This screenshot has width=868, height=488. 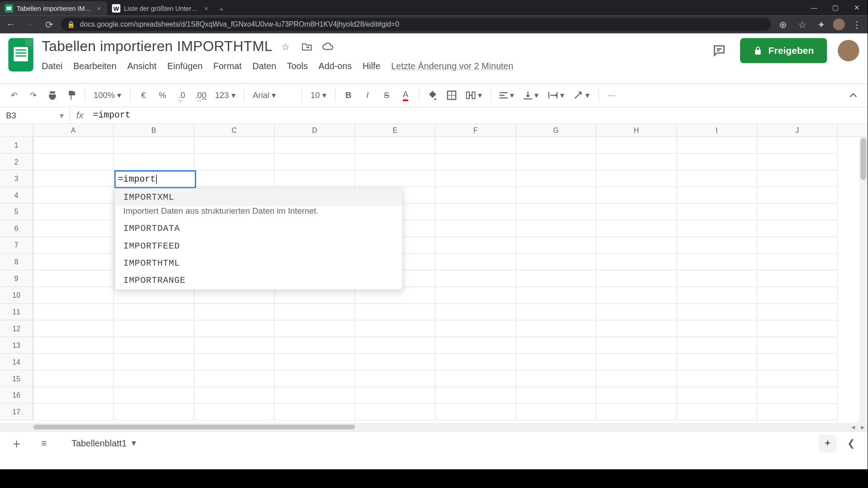 What do you see at coordinates (21, 55) in the screenshot?
I see `sheets-logo-icon` at bounding box center [21, 55].